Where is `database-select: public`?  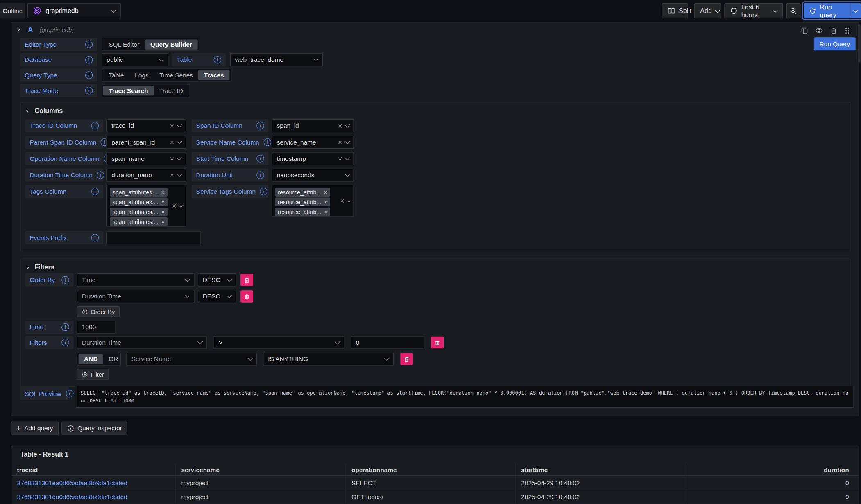 database-select: public is located at coordinates (135, 60).